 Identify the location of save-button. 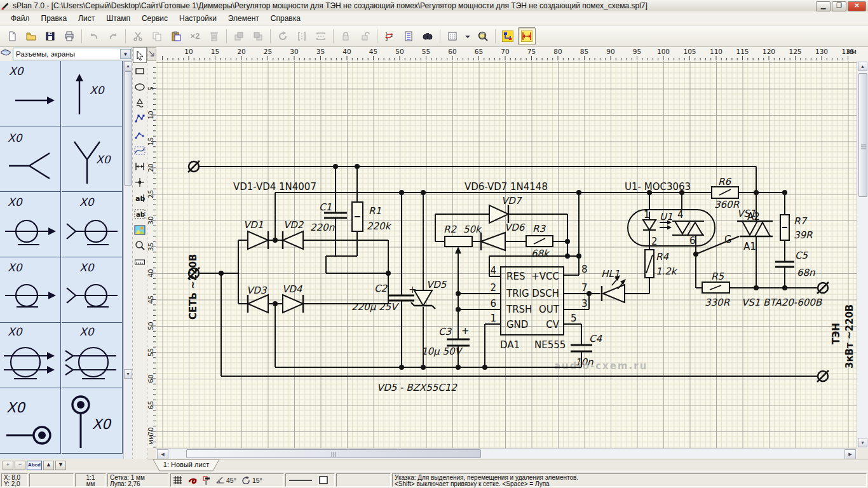
(50, 36).